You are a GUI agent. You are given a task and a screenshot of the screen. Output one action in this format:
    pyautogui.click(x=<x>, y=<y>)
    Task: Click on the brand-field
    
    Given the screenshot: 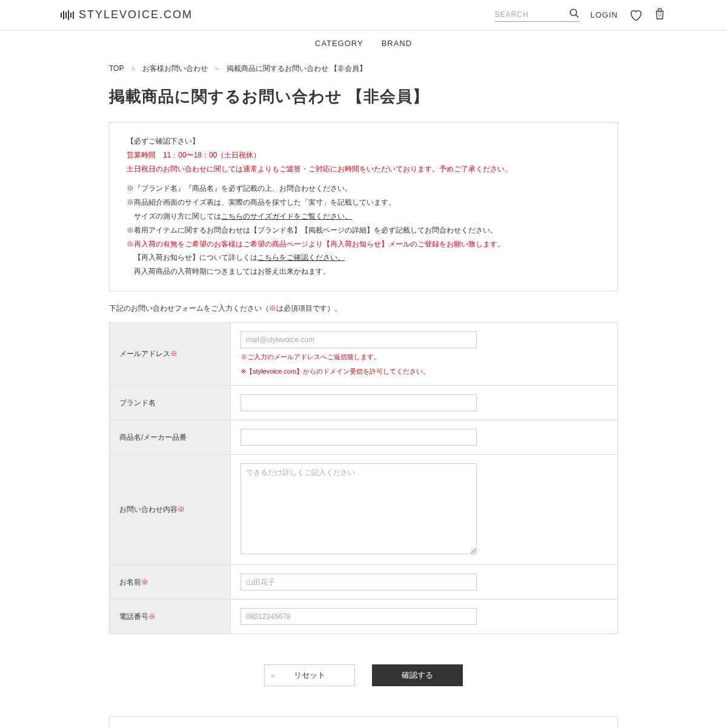 What is the action you would take?
    pyautogui.click(x=359, y=403)
    